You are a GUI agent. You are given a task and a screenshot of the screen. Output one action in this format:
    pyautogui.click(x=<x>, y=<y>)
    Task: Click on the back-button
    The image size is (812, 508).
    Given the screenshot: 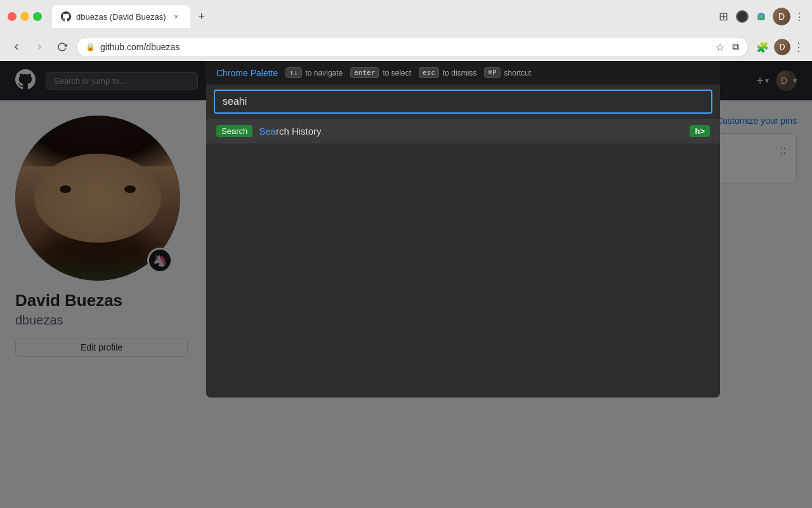 What is the action you would take?
    pyautogui.click(x=16, y=47)
    